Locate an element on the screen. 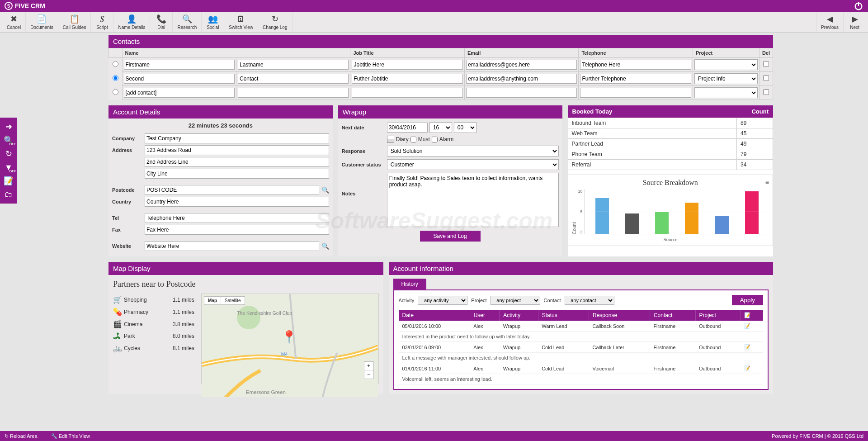 This screenshot has height=441, width=868. website-input is located at coordinates (232, 246).